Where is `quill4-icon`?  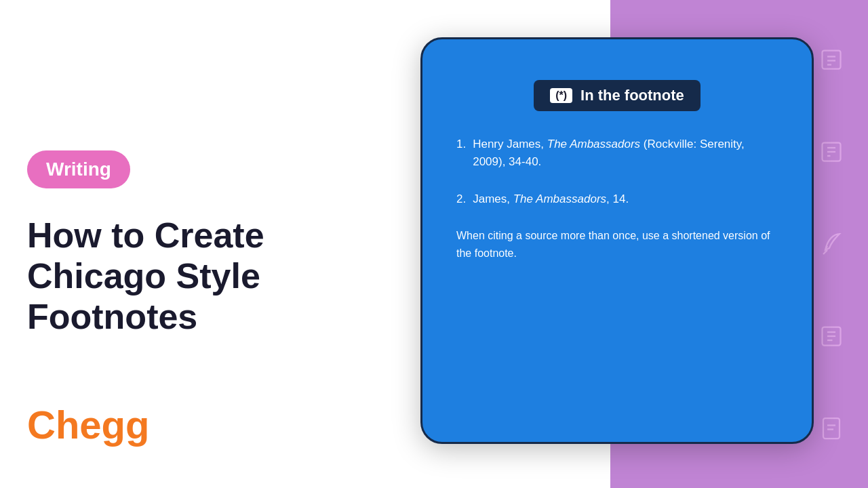 quill4-icon is located at coordinates (831, 244).